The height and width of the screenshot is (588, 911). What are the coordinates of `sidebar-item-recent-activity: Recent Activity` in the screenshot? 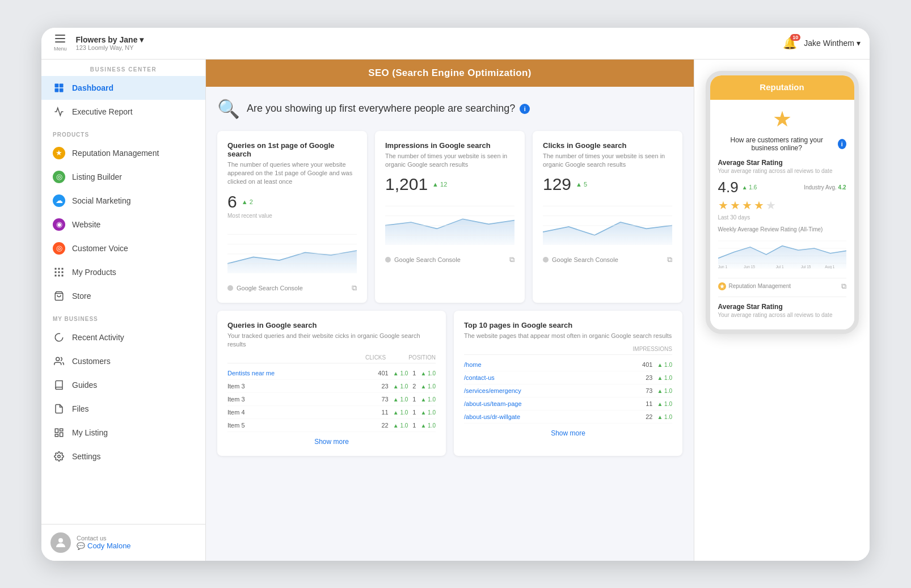 It's located at (124, 337).